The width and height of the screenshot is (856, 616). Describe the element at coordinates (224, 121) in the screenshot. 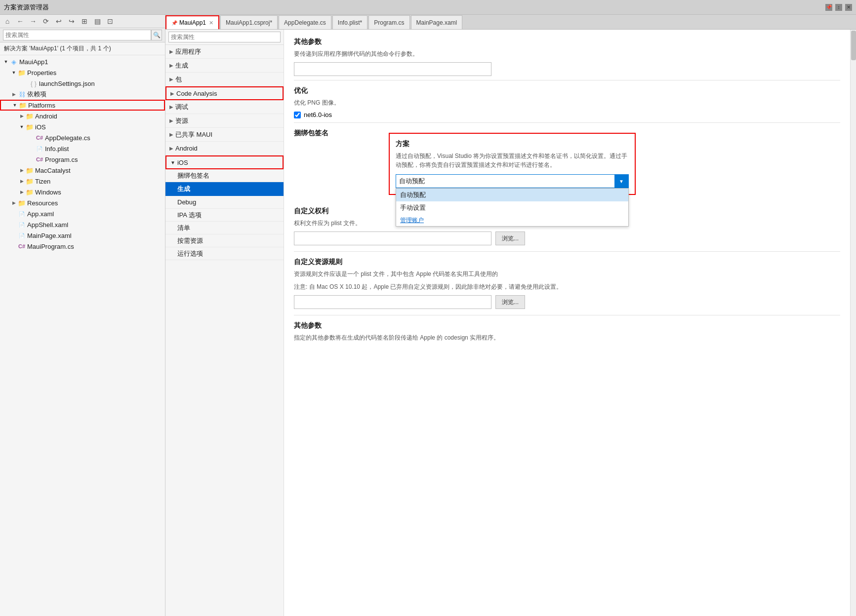

I see `nav-item-resources: ▶ 资源` at that location.